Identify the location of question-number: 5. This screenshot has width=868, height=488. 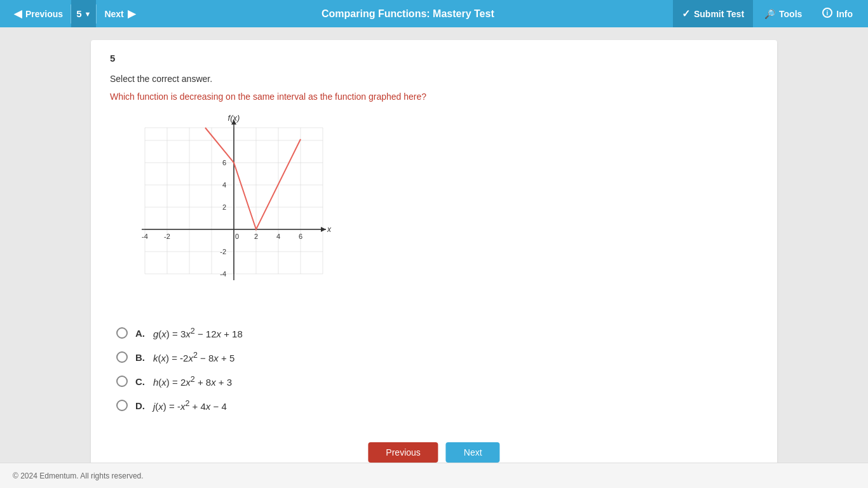
(434, 58).